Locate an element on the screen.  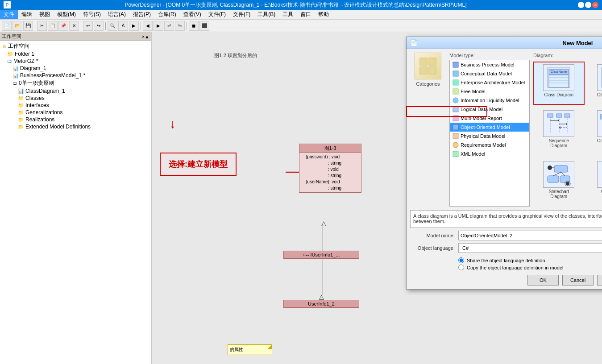
model-type-enterprise: Enterprise Architecture Model is located at coordinates (490, 83).